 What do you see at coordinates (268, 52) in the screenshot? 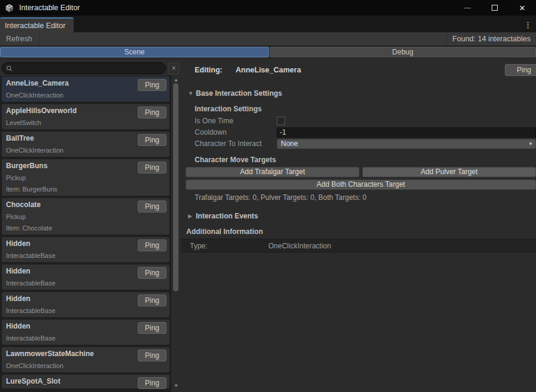
I see `mode-tabs: Scene Debug` at bounding box center [268, 52].